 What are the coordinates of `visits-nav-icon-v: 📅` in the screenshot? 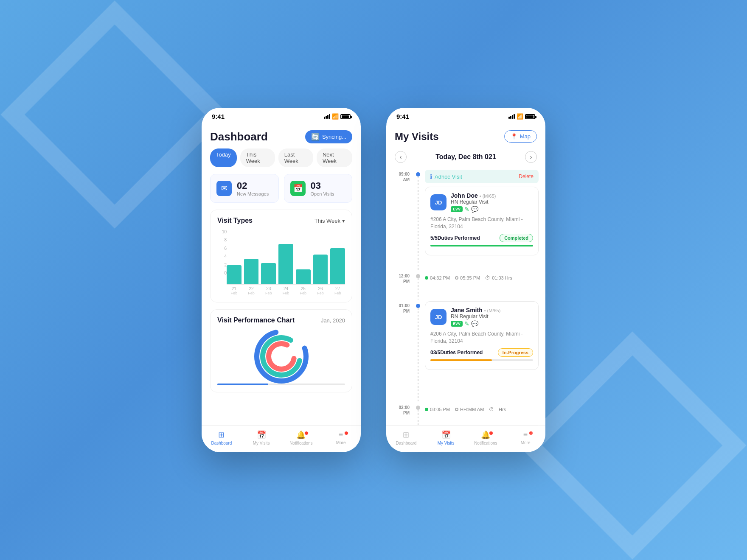 It's located at (446, 435).